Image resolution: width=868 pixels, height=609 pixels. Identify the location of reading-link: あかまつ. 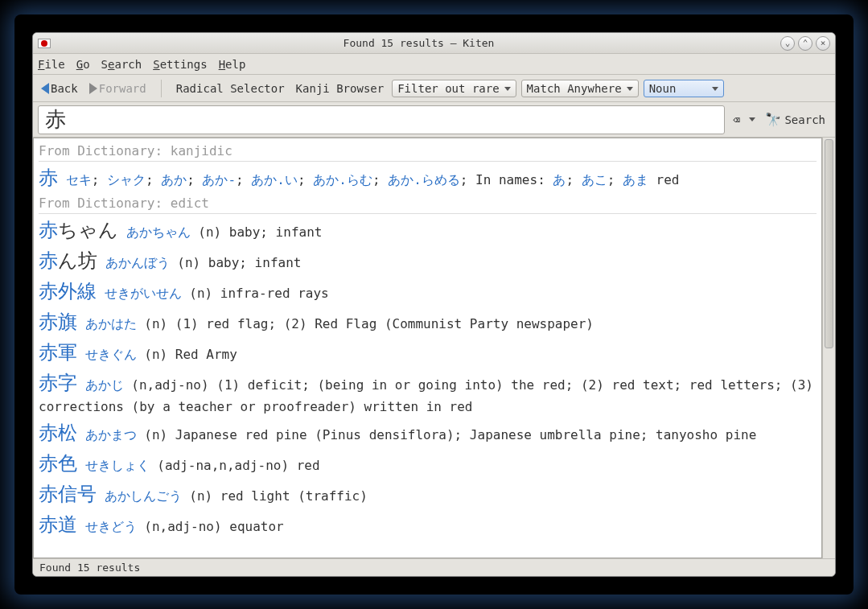
(111, 434).